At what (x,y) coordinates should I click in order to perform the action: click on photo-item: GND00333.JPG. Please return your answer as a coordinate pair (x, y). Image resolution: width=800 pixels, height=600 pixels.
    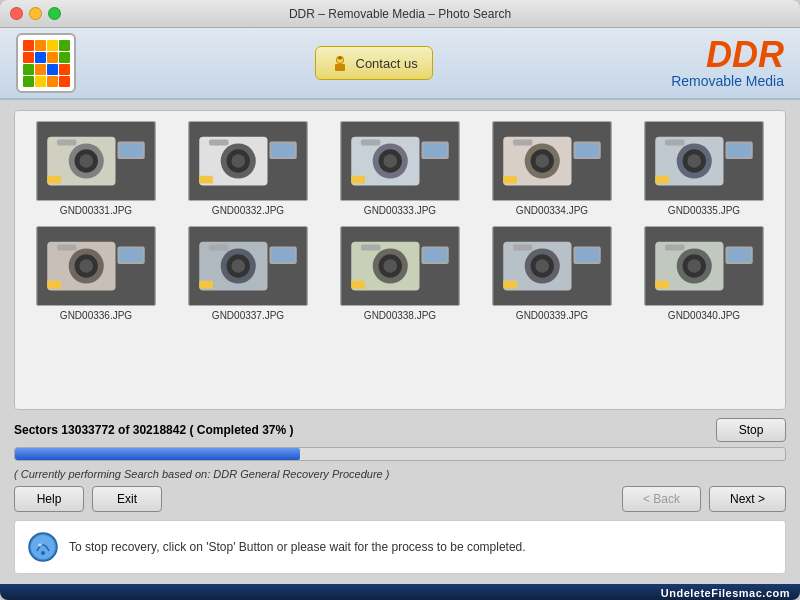
    Looking at the image, I should click on (400, 168).